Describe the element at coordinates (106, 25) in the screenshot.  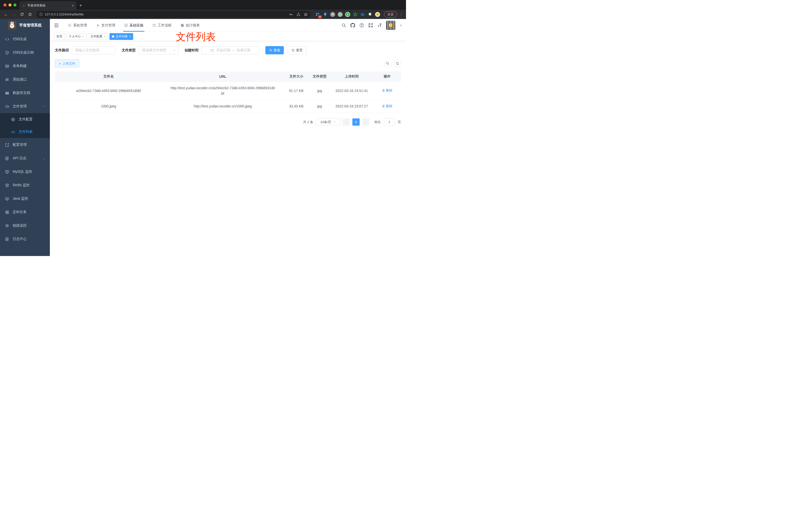
I see `menu-payment-management: ¥ 支付管理` at that location.